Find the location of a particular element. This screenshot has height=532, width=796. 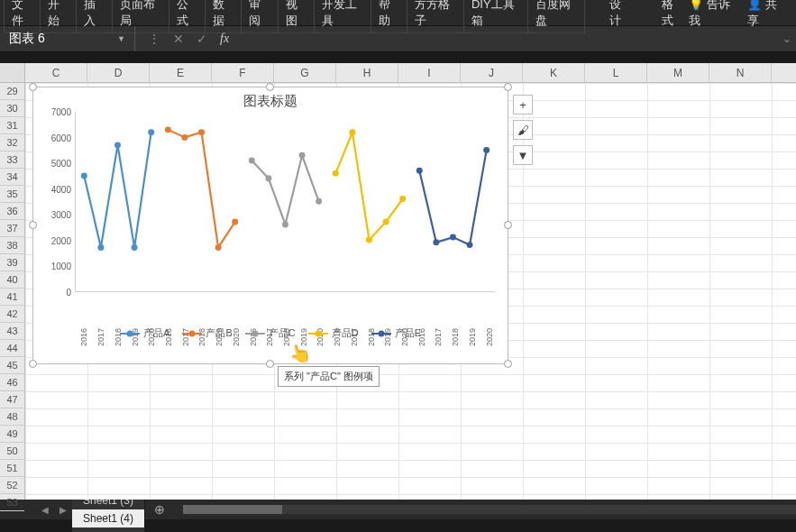

cancel-icon: ✕ is located at coordinates (178, 39).